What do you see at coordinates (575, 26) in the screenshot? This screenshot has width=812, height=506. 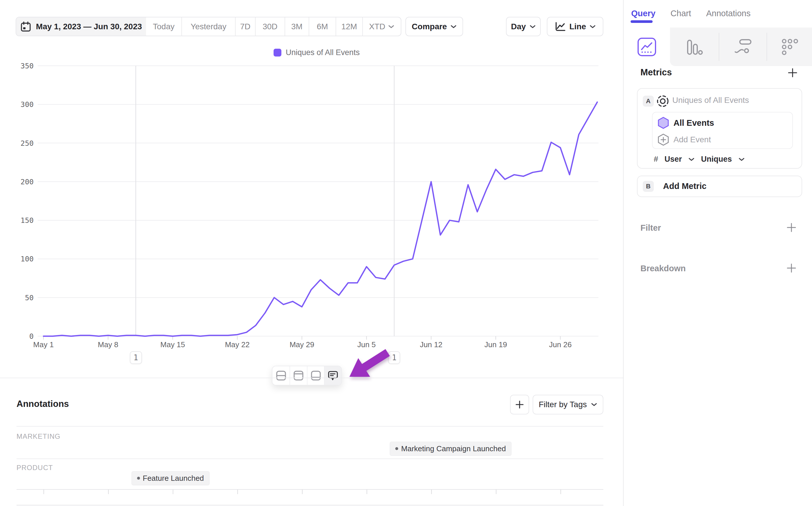 I see `chart-type-button: Line` at bounding box center [575, 26].